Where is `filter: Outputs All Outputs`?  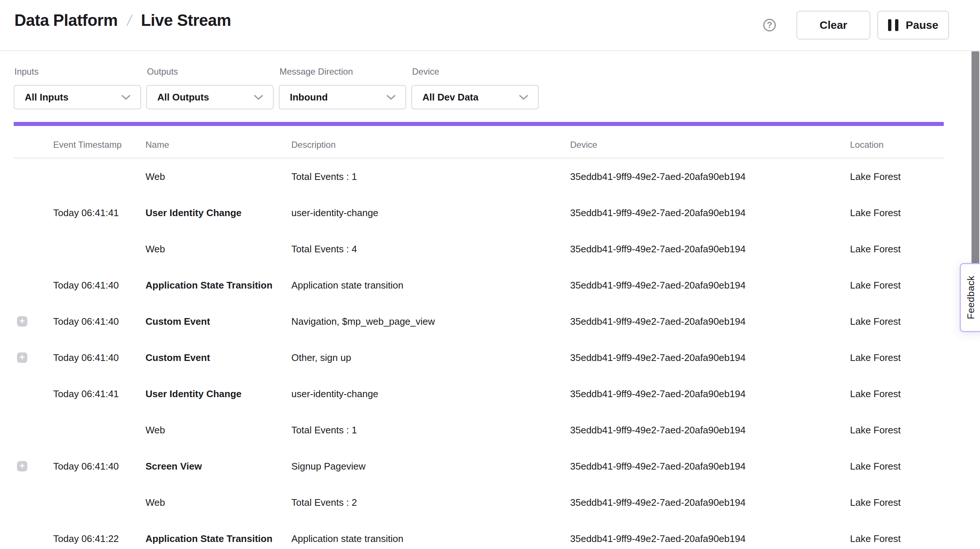
filter: Outputs All Outputs is located at coordinates (210, 88).